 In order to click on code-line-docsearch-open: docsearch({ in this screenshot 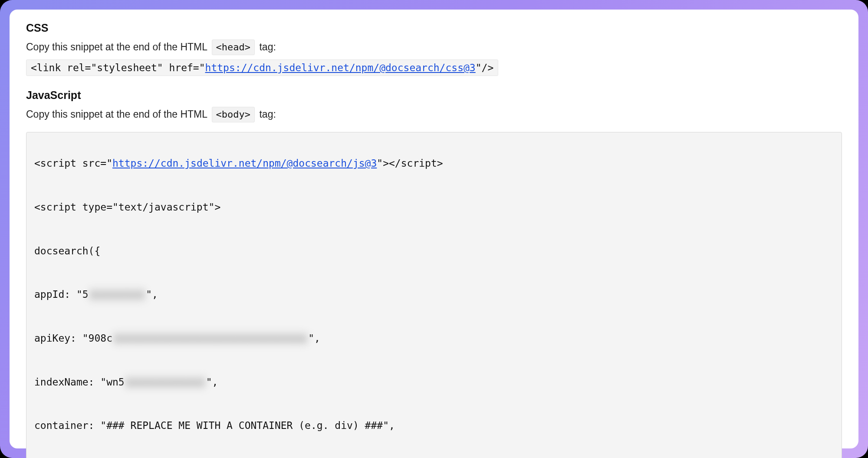, I will do `click(434, 251)`.